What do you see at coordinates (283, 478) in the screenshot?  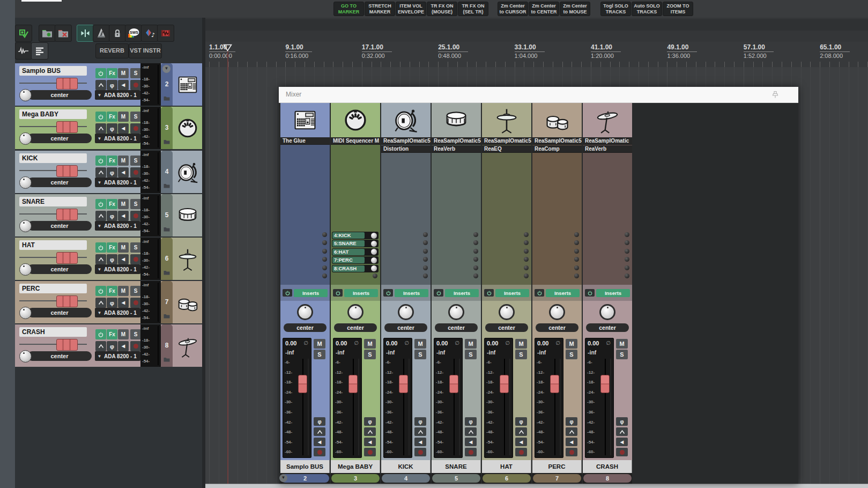 I see `mixer-extend-button: ▼` at bounding box center [283, 478].